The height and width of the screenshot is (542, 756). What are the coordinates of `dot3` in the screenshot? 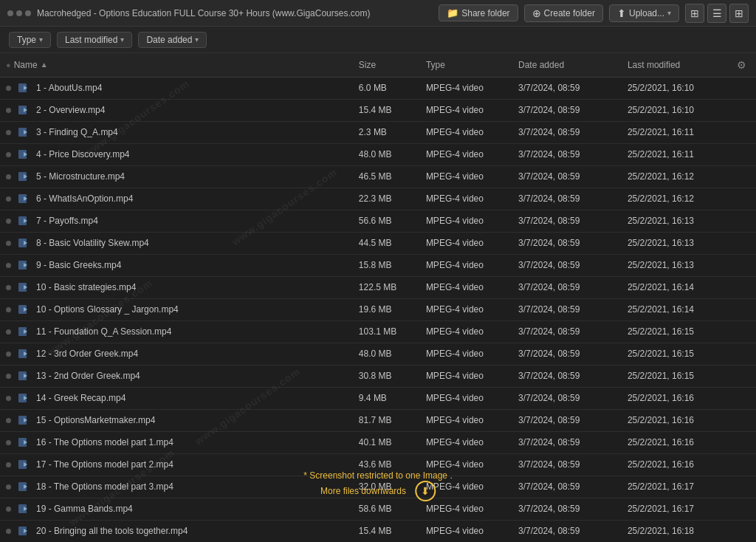 It's located at (28, 13).